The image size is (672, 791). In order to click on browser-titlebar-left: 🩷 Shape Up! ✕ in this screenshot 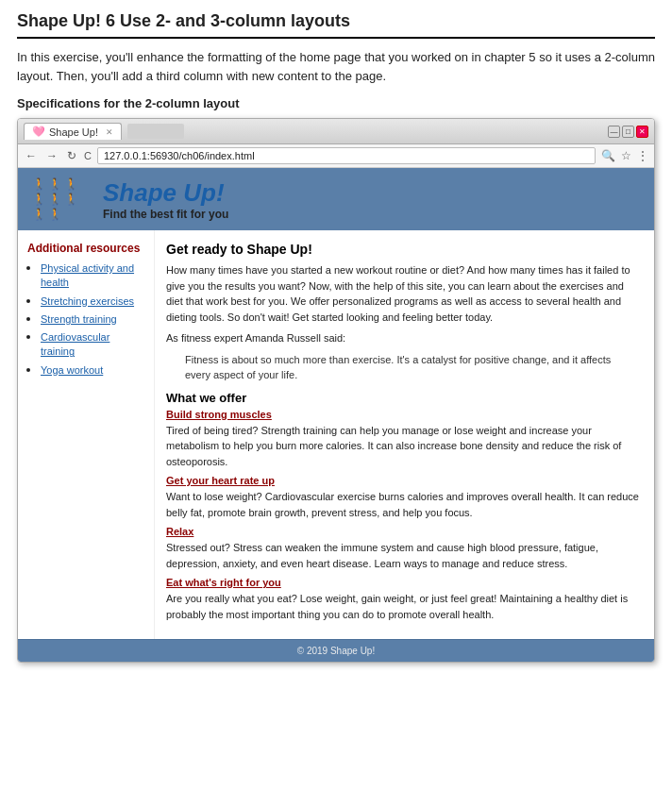, I will do `click(104, 131)`.